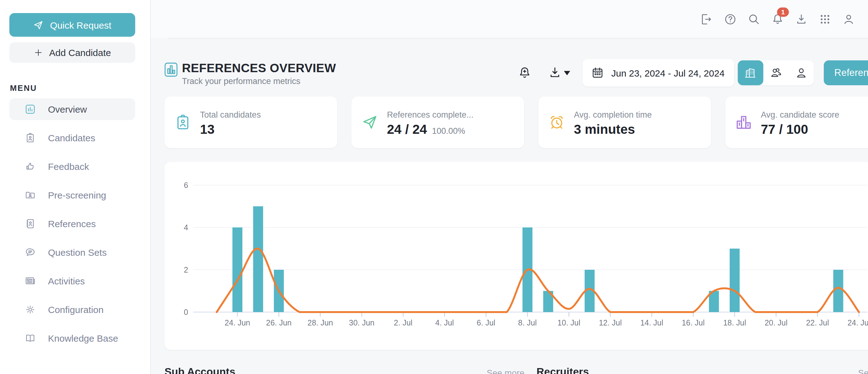 The height and width of the screenshot is (374, 868). I want to click on add-candidate-label: Add Candidate, so click(80, 53).